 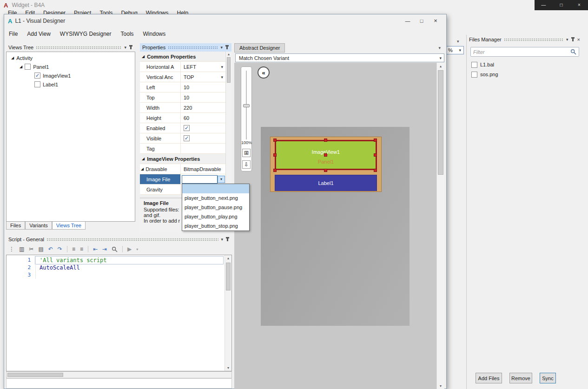 I want to click on tree-item-imageview1: ✓ ImageView1, so click(x=71, y=75).